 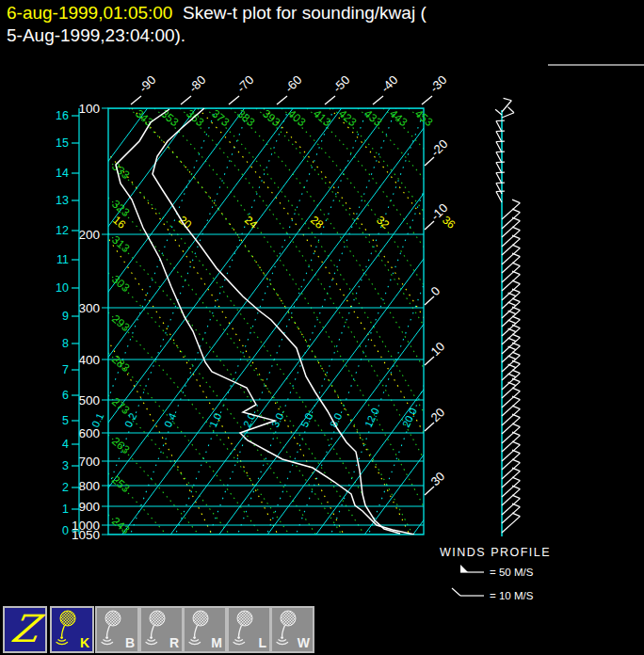 What do you see at coordinates (89, 401) in the screenshot?
I see `pressure-label: 500` at bounding box center [89, 401].